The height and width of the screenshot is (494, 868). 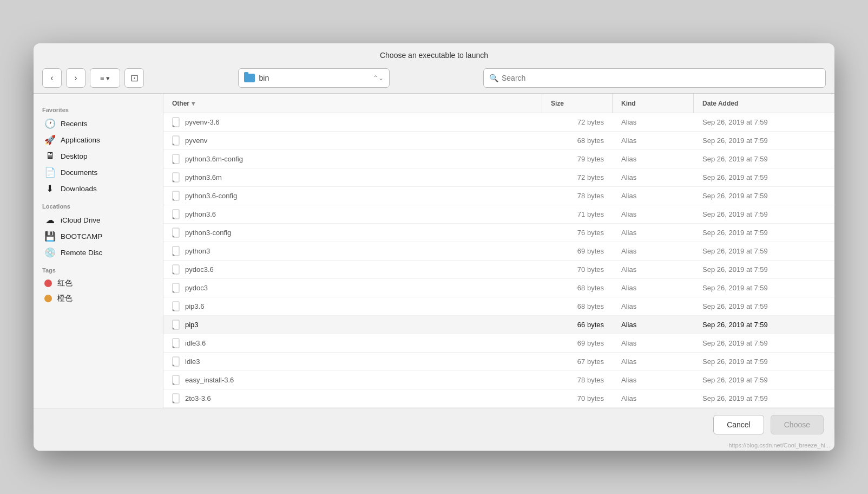 I want to click on sidebar-item-documents: 📄 Documents, so click(x=98, y=172).